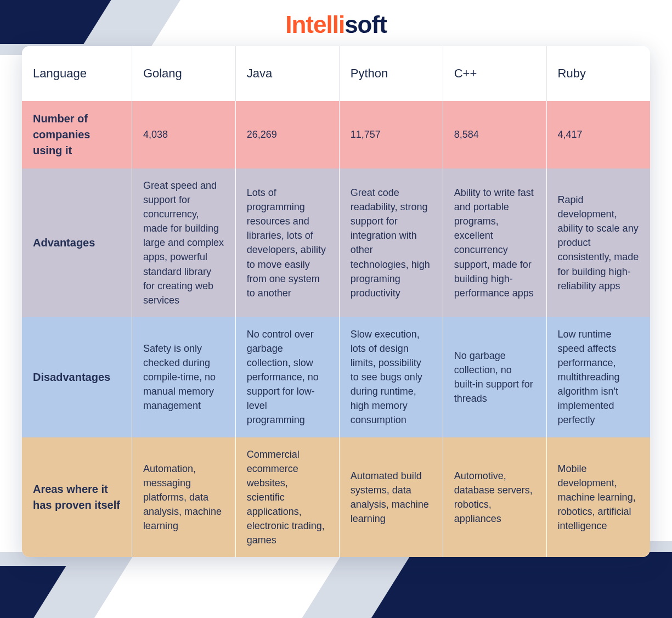 This screenshot has height=618, width=672. Describe the element at coordinates (77, 378) in the screenshot. I see `row-disadvantages-label: Disadvantages` at that location.